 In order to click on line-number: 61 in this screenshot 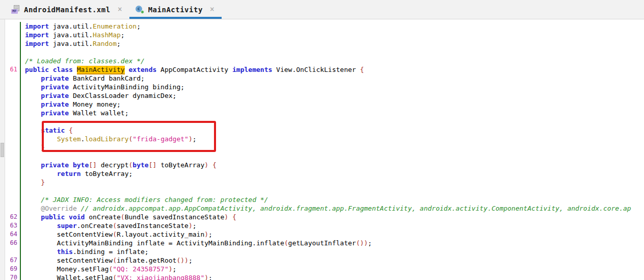, I will do `click(13, 69)`.